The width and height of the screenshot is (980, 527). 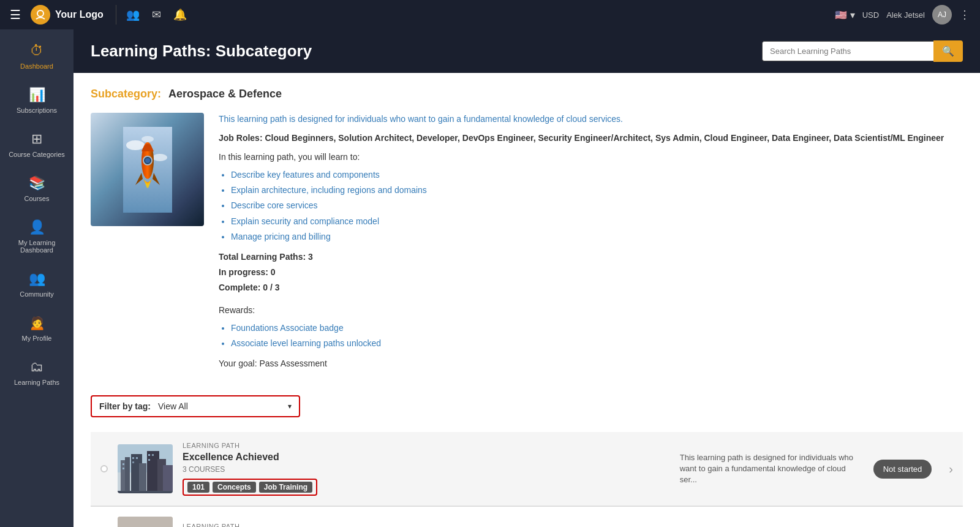 I want to click on path-description-1: This learning path is designed for indiv…, so click(x=772, y=469).